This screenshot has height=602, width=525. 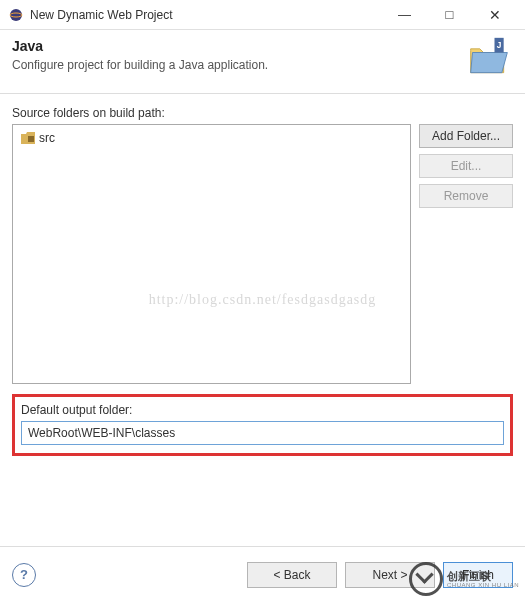 What do you see at coordinates (262, 46) in the screenshot?
I see `page-title: Java` at bounding box center [262, 46].